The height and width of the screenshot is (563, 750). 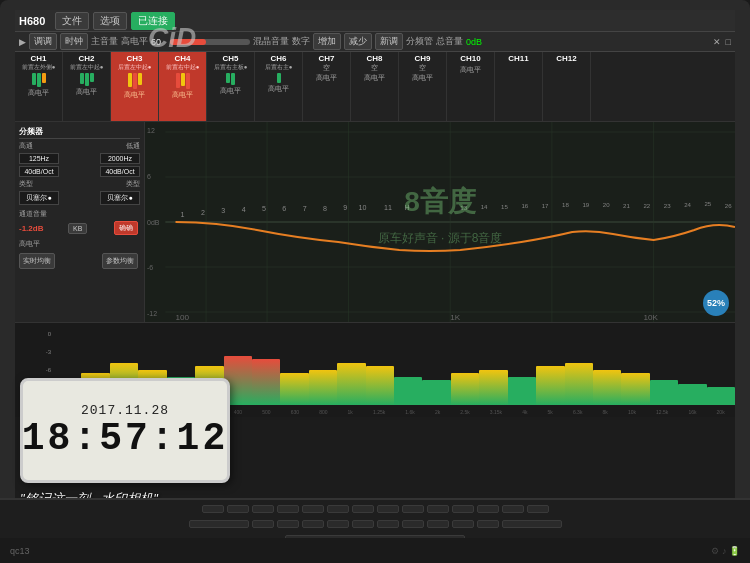 What do you see at coordinates (125, 410) in the screenshot?
I see `clock-date: 2017.11.28` at bounding box center [125, 410].